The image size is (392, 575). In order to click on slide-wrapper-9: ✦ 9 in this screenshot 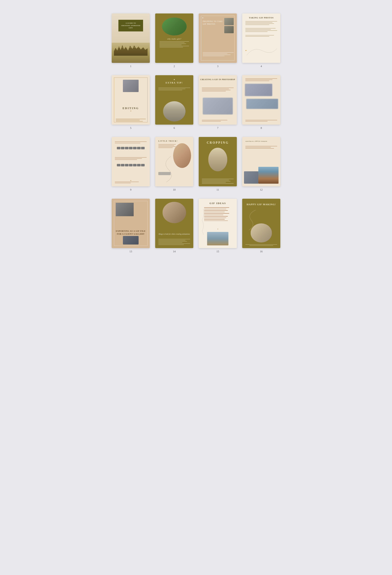, I will do `click(131, 164)`.